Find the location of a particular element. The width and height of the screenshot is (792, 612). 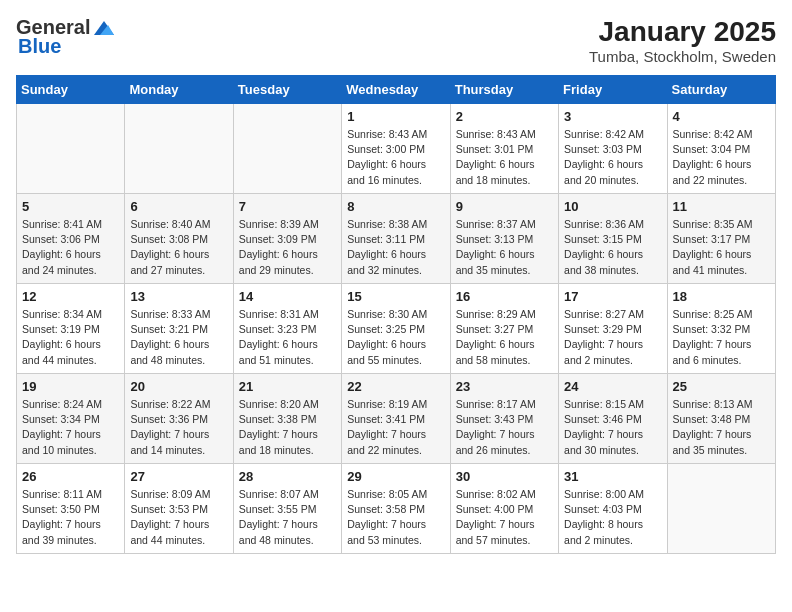

day-number: 12 is located at coordinates (70, 296).